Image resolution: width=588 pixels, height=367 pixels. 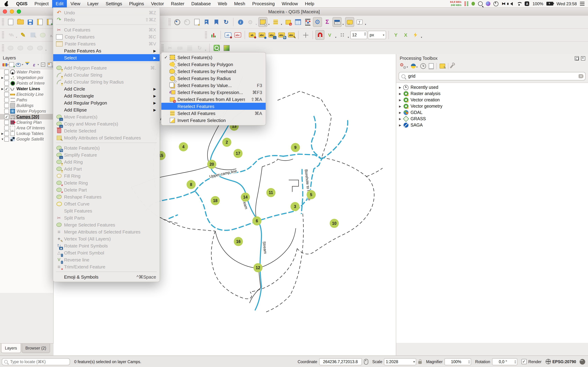 I want to click on edit-menu-item-undo: Undo⌘Z, so click(x=106, y=13).